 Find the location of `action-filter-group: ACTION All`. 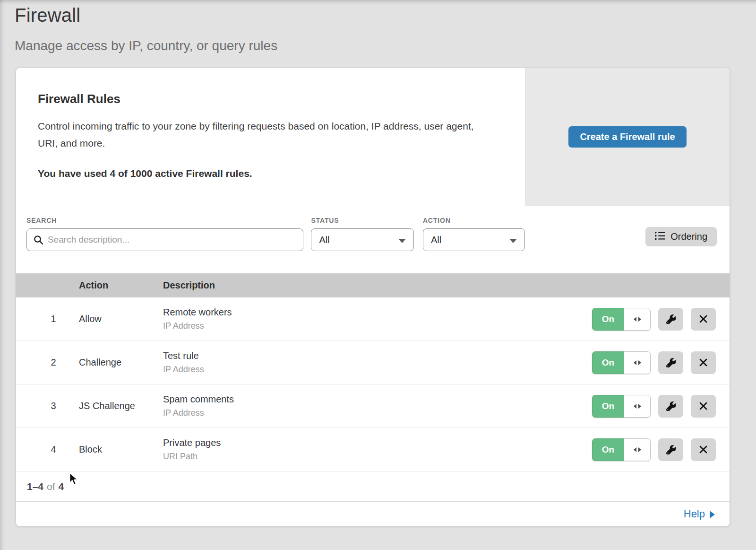

action-filter-group: ACTION All is located at coordinates (474, 234).